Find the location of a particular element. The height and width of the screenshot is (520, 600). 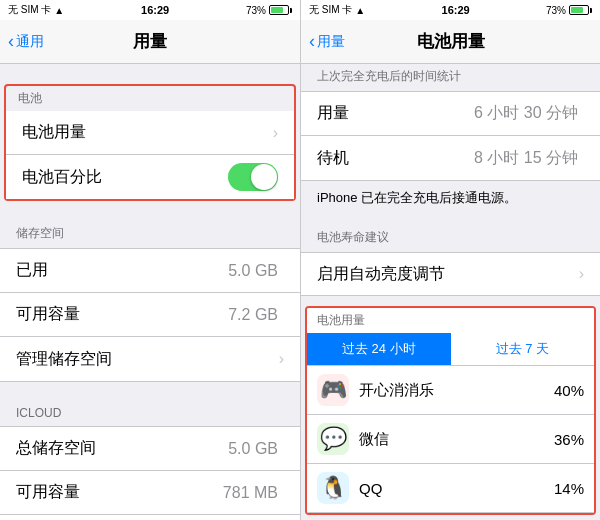

battery-usage-arrow: › is located at coordinates (276, 133).